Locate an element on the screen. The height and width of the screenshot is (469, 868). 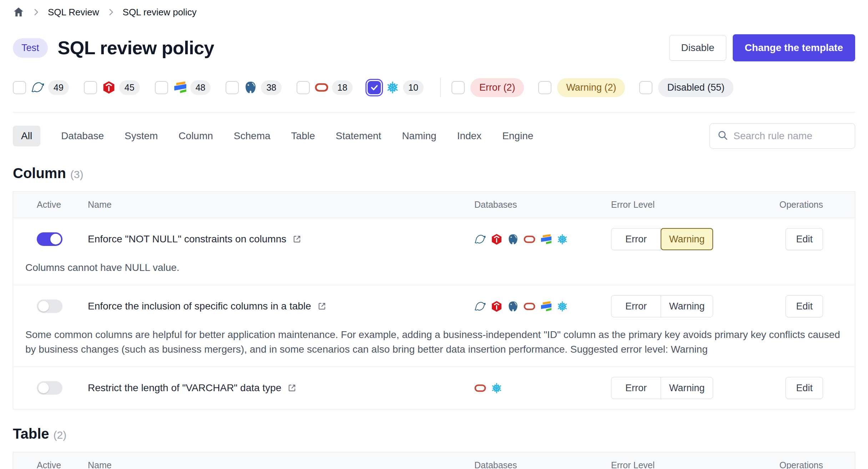
tab-system: System is located at coordinates (141, 136).